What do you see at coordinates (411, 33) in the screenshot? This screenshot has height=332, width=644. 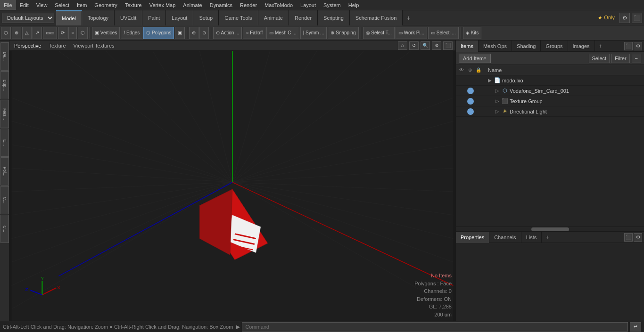 I see `workpl-btn: ▭ Work Pl...` at bounding box center [411, 33].